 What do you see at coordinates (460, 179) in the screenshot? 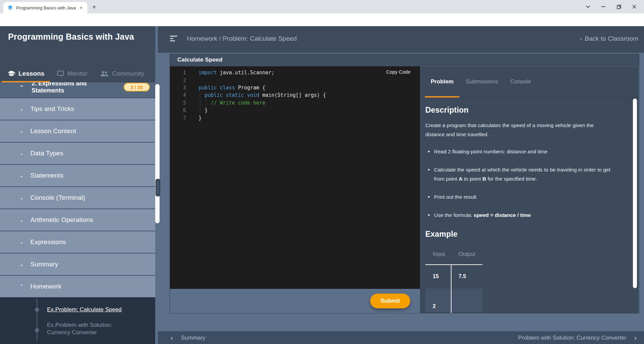
I see `bold-text: A` at bounding box center [460, 179].